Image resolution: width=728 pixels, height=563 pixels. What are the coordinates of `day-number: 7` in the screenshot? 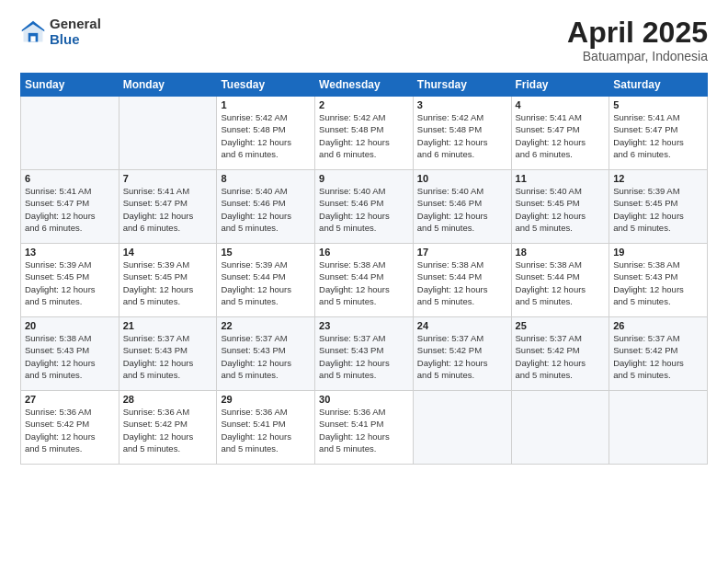 It's located at (168, 178).